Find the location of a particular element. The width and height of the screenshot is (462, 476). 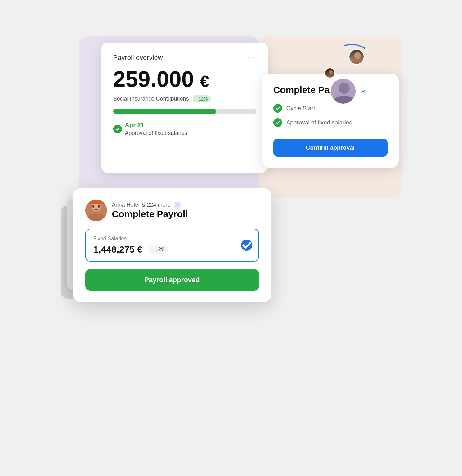

complete-payroll-left-card: Anna Hofer & 224 more 1 Complete Payroll… is located at coordinates (172, 245).